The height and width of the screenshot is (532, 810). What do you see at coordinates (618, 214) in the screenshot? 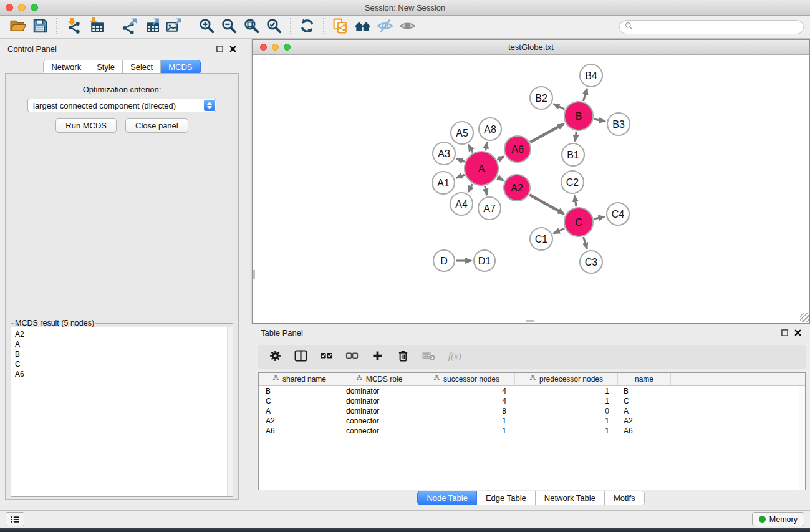
I see `node-C4: C4` at bounding box center [618, 214].